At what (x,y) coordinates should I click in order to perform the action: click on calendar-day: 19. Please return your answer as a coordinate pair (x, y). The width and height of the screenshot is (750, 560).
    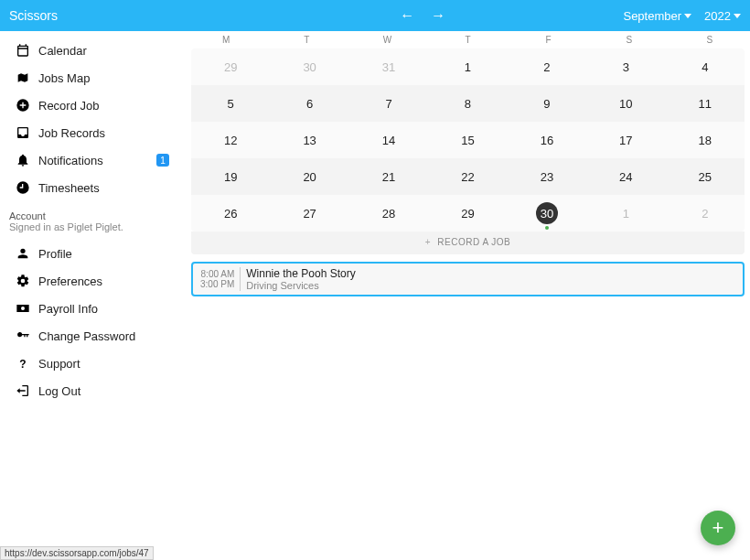
    Looking at the image, I should click on (230, 177).